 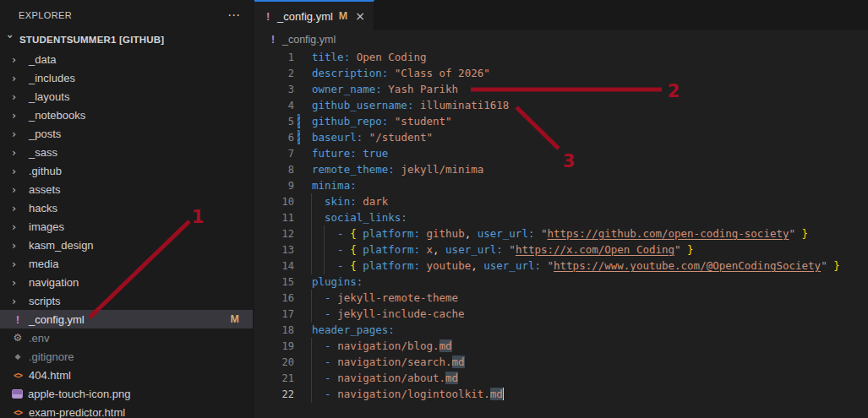 What do you see at coordinates (561, 265) in the screenshot?
I see `code-line-14: 14 - { platform: youtube, user_url: "htt…` at bounding box center [561, 265].